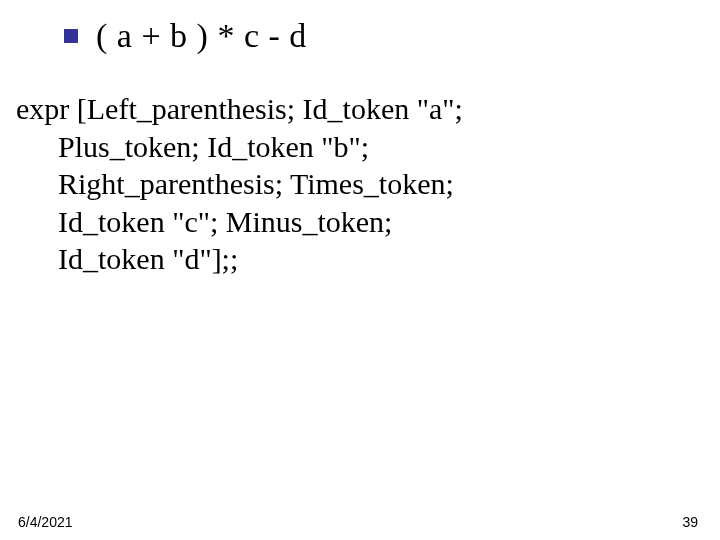 The width and height of the screenshot is (720, 540). What do you see at coordinates (336, 184) in the screenshot?
I see `body-line-3: Right_parenthesis; Times_token;` at bounding box center [336, 184].